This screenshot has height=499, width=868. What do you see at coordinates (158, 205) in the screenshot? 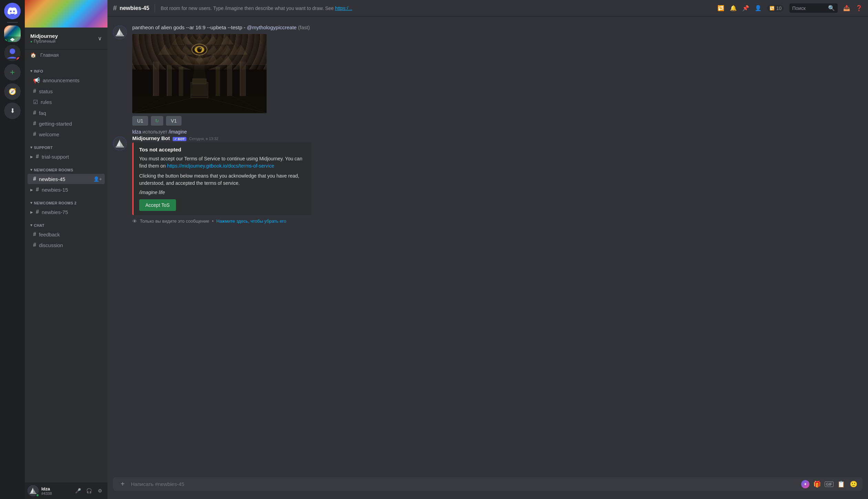
I see `accept-tos-button: Accept ToS` at bounding box center [158, 205].